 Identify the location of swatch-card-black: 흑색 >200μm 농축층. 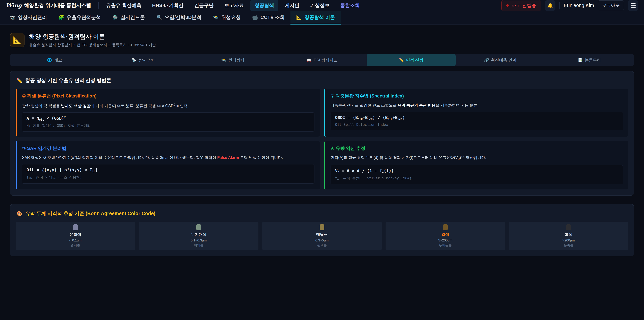
(568, 236).